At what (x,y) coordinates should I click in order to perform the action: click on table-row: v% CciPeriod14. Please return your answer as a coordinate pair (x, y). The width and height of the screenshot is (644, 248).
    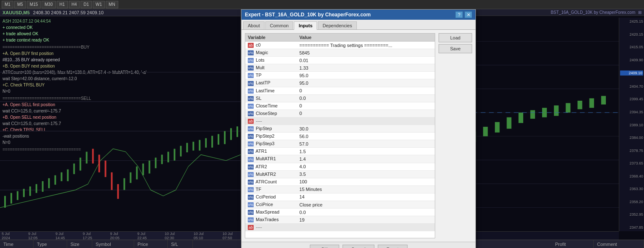
    Looking at the image, I should click on (340, 197).